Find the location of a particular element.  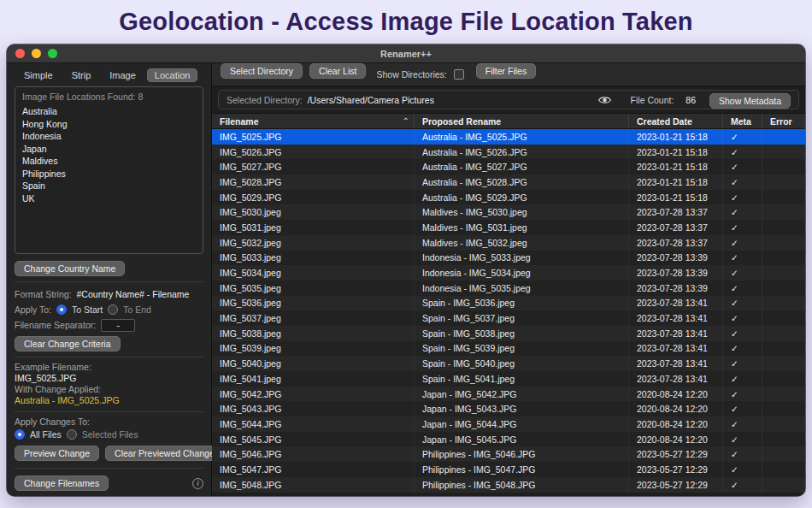

close-button is located at coordinates (21, 53).